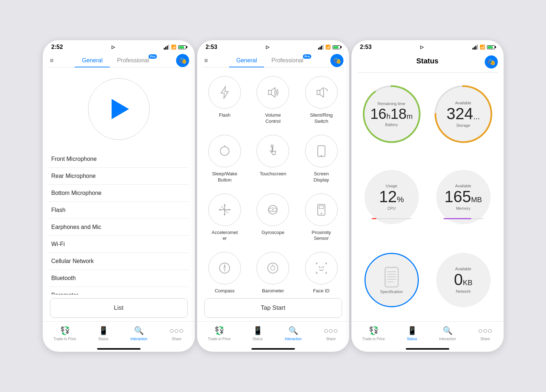 Image resolution: width=546 pixels, height=392 pixels. What do you see at coordinates (119, 176) in the screenshot?
I see `list-item: Rear Microphone` at bounding box center [119, 176].